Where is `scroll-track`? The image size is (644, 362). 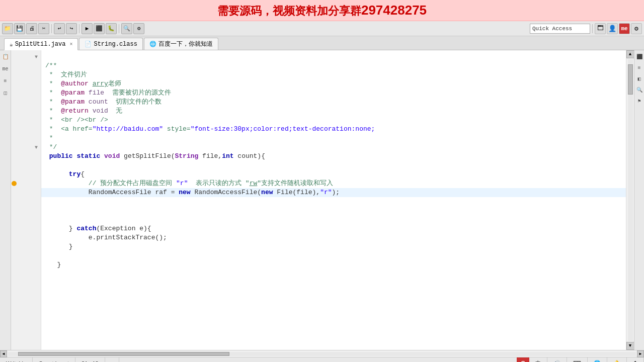
scroll-track is located at coordinates (630, 200).